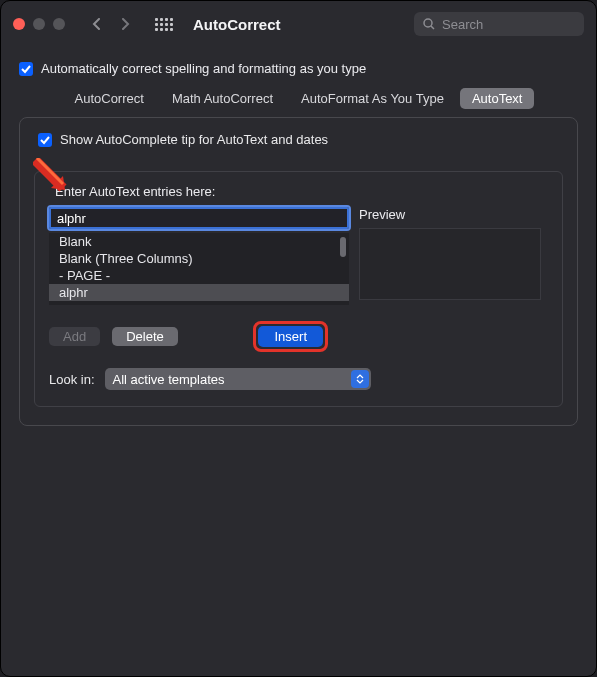  What do you see at coordinates (298, 379) in the screenshot?
I see `look-in-row: Look in: All active templates` at bounding box center [298, 379].